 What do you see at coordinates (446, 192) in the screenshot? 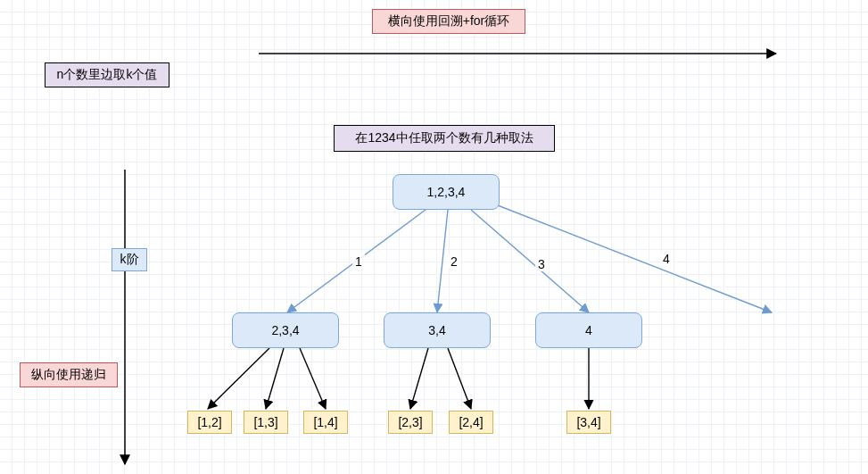
I see `root-node-text: 1,2,3,4` at bounding box center [446, 192].